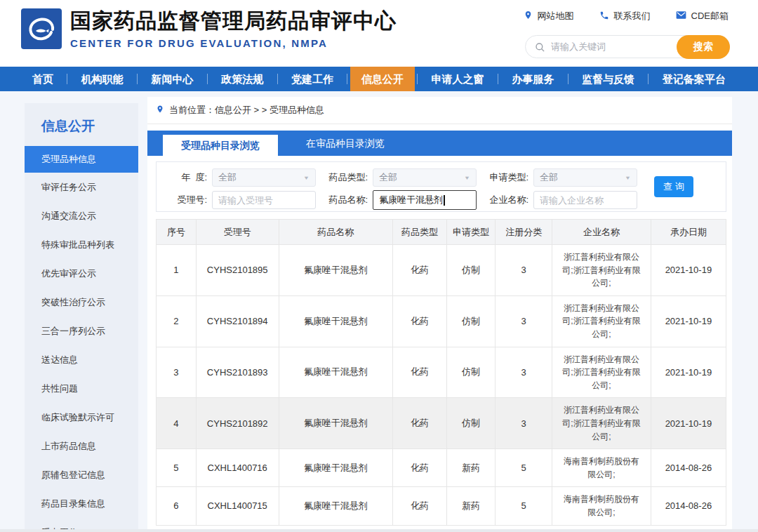  Describe the element at coordinates (264, 178) in the screenshot. I see `year-select: 全部 ▼` at that location.